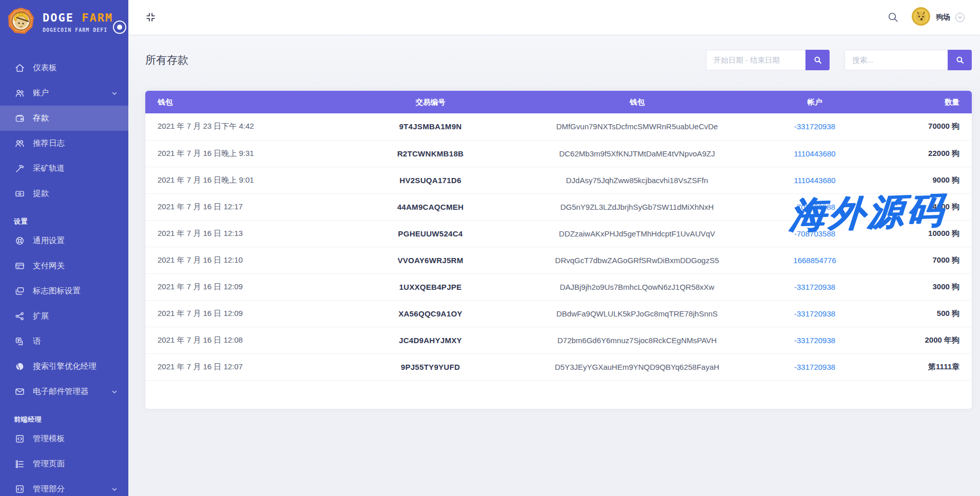 The width and height of the screenshot is (980, 496). What do you see at coordinates (559, 287) in the screenshot?
I see `table-row: 2021 年 7 月 16 日 12:091UXXQEB4PJPEDAJBj9j…` at bounding box center [559, 287].